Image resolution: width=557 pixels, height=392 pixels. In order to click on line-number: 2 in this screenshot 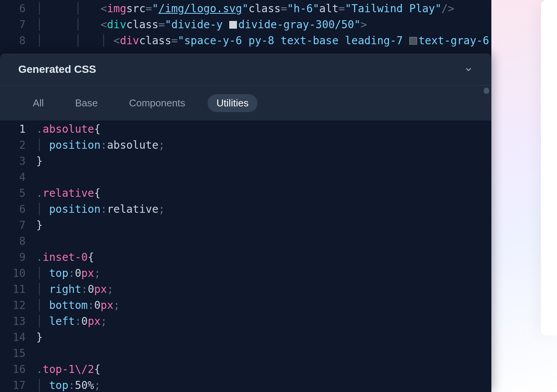, I will do `click(18, 145)`.